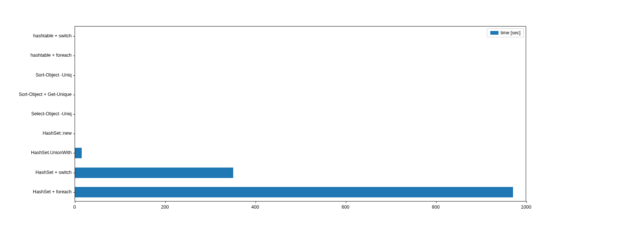  I want to click on x-tick-label: 800, so click(436, 207).